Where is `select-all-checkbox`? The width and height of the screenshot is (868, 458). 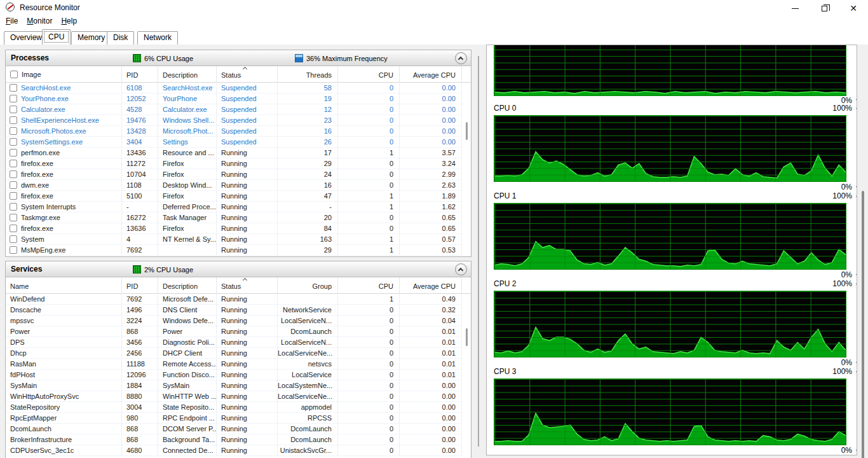 select-all-checkbox is located at coordinates (14, 74).